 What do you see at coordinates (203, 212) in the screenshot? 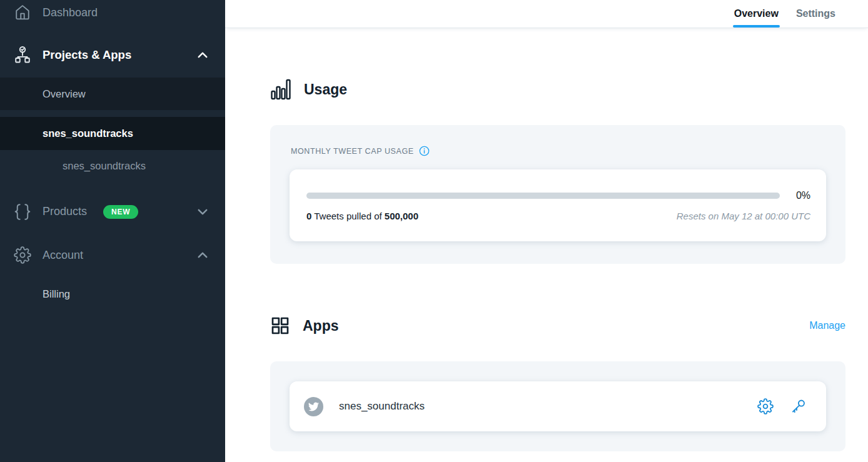
I see `chevron-down-icon` at bounding box center [203, 212].